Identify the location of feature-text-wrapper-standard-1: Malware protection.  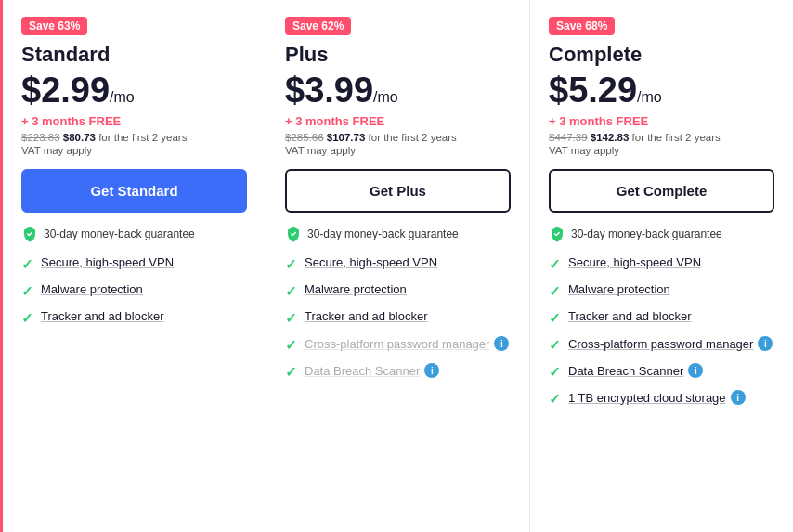
(92, 290).